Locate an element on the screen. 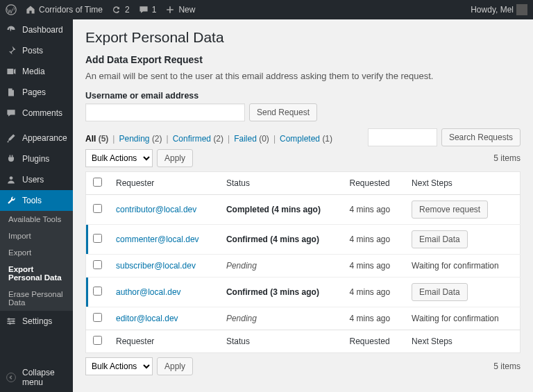 The width and height of the screenshot is (533, 392). intro-text: An email will be sent to the user at thi… is located at coordinates (303, 76).